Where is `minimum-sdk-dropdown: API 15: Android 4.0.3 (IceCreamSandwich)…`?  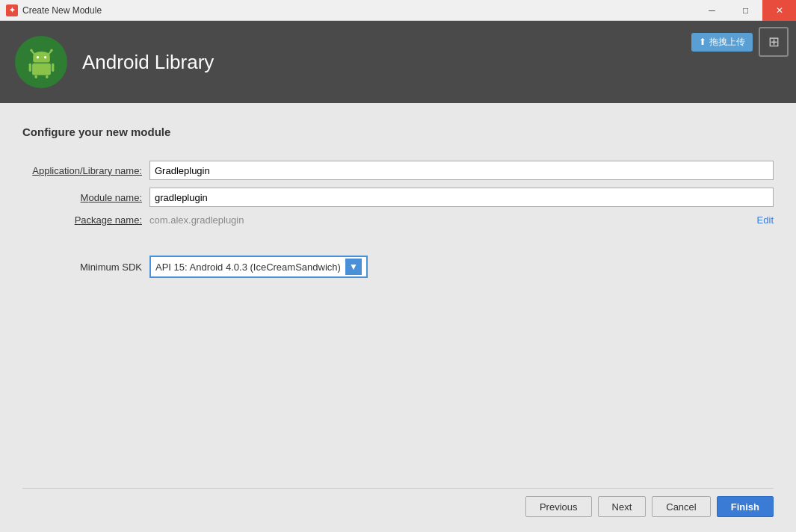
minimum-sdk-dropdown: API 15: Android 4.0.3 (IceCreamSandwich)… is located at coordinates (259, 267).